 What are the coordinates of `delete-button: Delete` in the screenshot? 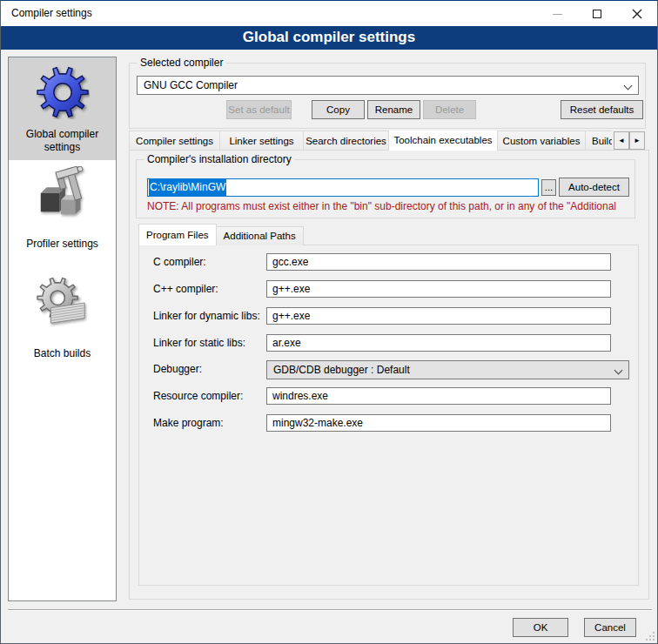 It's located at (449, 110).